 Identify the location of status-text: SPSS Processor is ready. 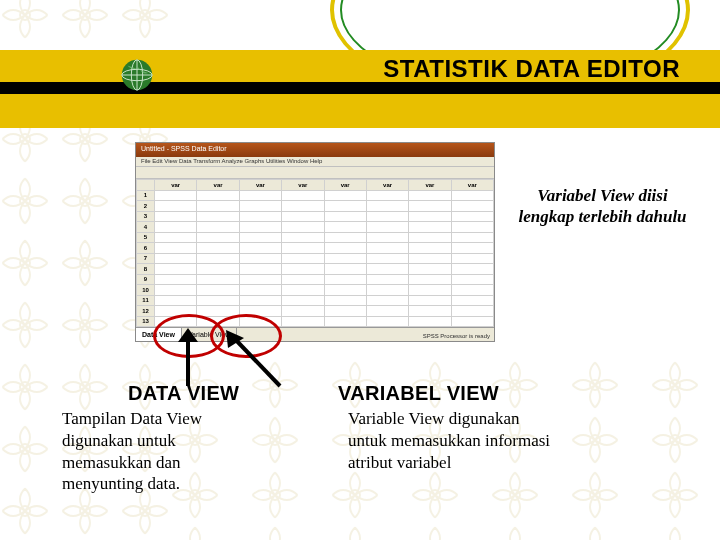
(456, 336).